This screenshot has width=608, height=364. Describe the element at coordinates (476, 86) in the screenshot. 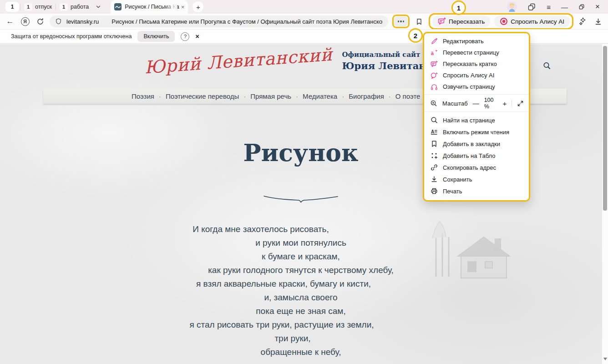

I see `menu-item-read-aloud: Озвучить страницу` at that location.